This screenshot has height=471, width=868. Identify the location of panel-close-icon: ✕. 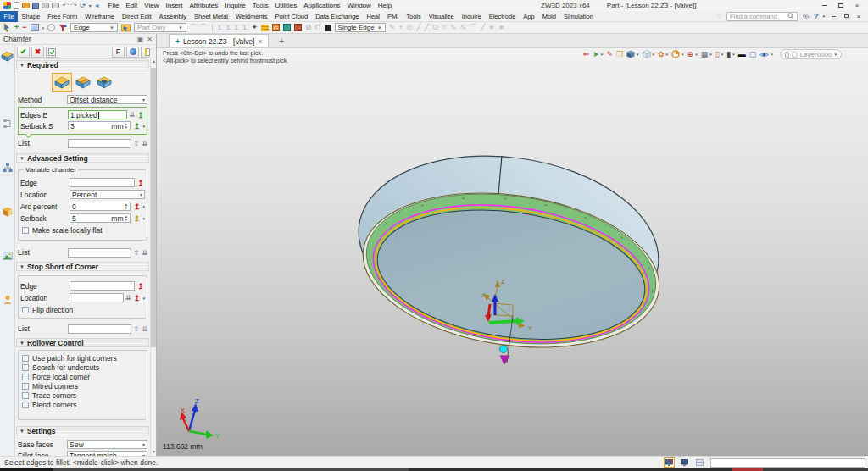
(149, 39).